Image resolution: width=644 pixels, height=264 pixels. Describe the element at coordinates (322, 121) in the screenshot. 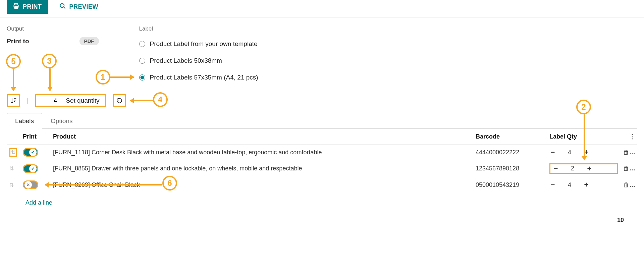

I see `tabs: Labels Options` at that location.